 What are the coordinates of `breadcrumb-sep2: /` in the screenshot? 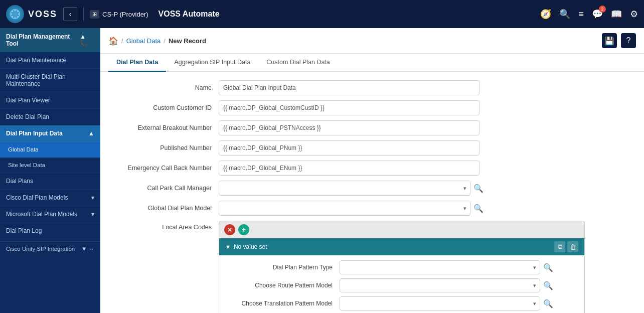 It's located at (165, 41).